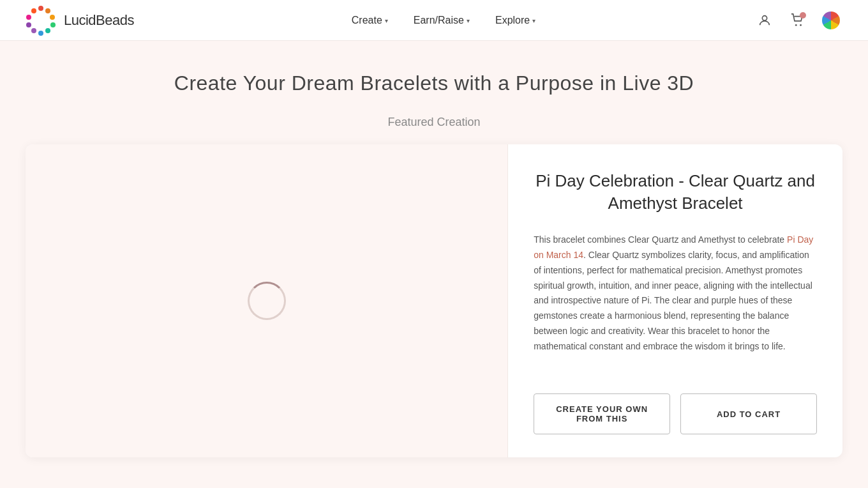 Image resolution: width=868 pixels, height=488 pixels. I want to click on loading-spinner, so click(267, 301).